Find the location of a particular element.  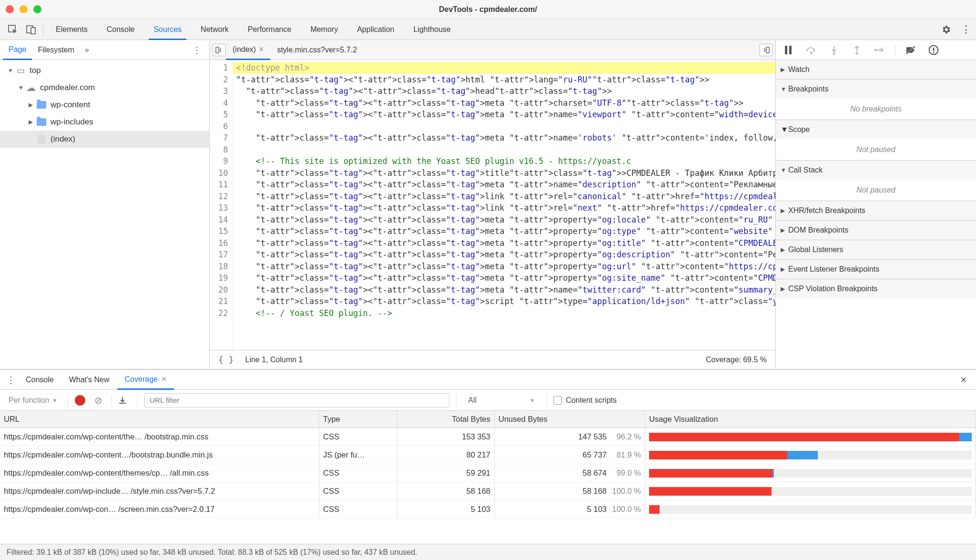

content-scripts-checkbox: Content scripts is located at coordinates (585, 400).